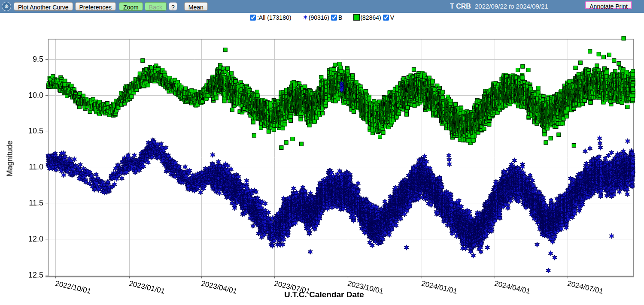  Describe the element at coordinates (460, 6) in the screenshot. I see `star-name-title: T CRB` at that location.